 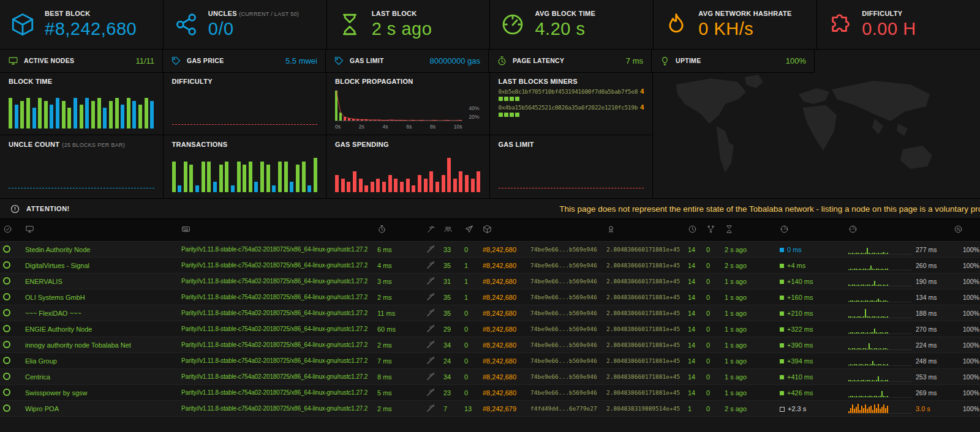 I want to click on node-pending: 0, so click(x=470, y=313).